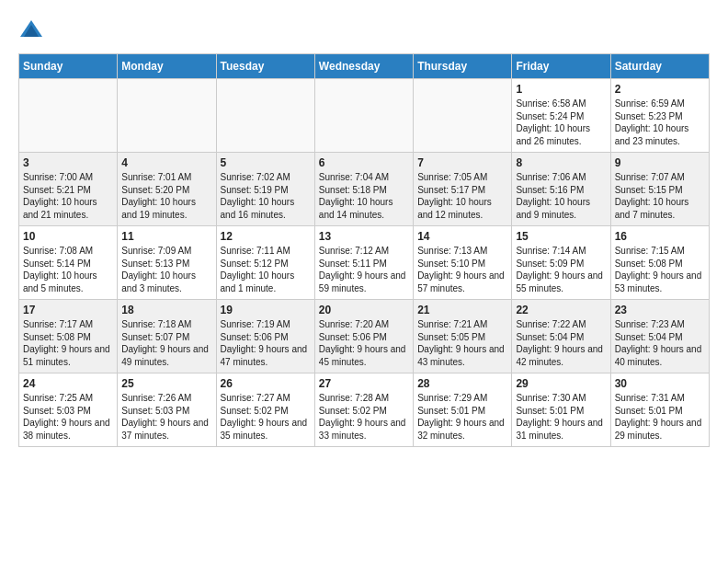  What do you see at coordinates (68, 163) in the screenshot?
I see `day-number: 3` at bounding box center [68, 163].